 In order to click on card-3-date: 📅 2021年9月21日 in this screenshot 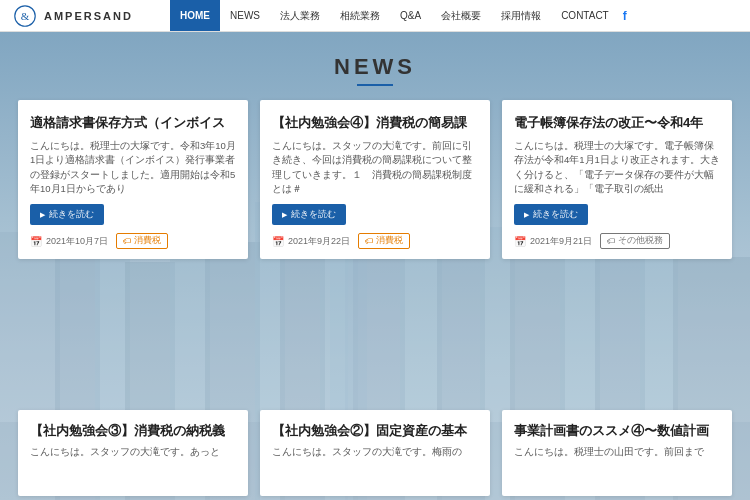, I will do `click(553, 242)`.